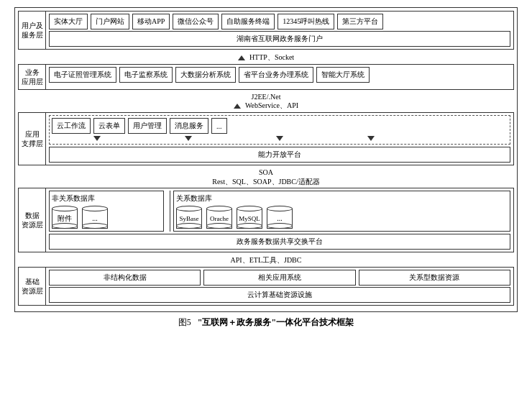  Describe the element at coordinates (272, 106) in the screenshot. I see `webservice-text: WebService、API` at that location.